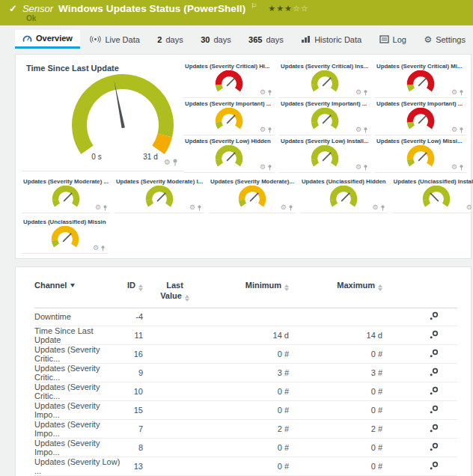 The height and width of the screenshot is (476, 473). I want to click on gauge-cell: Updates (Severity Low) Missi... ⚙, so click(421, 154).